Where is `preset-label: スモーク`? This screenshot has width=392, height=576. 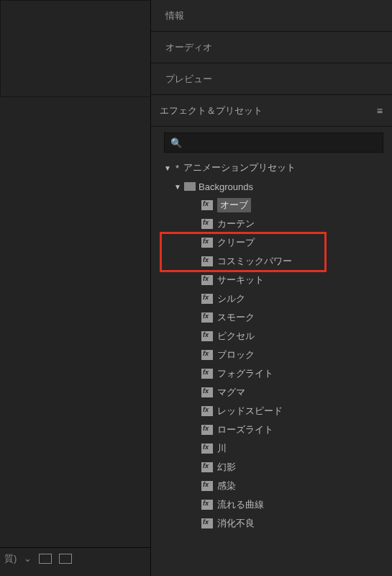
preset-label: スモーク is located at coordinates (236, 318).